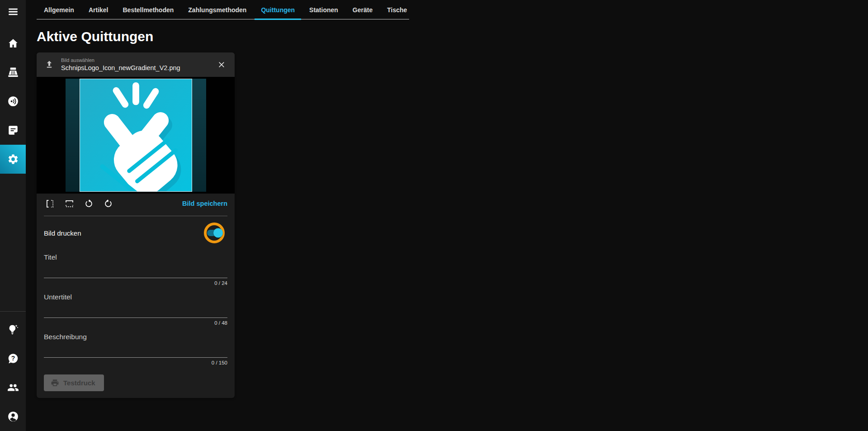 This screenshot has height=431, width=868. I want to click on title-input, so click(136, 273).